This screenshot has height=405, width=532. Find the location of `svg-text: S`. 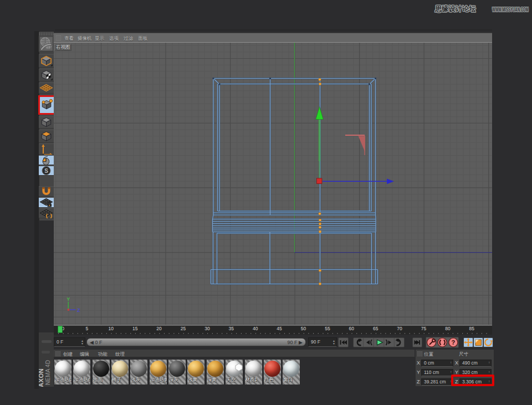

svg-text: S is located at coordinates (47, 171).